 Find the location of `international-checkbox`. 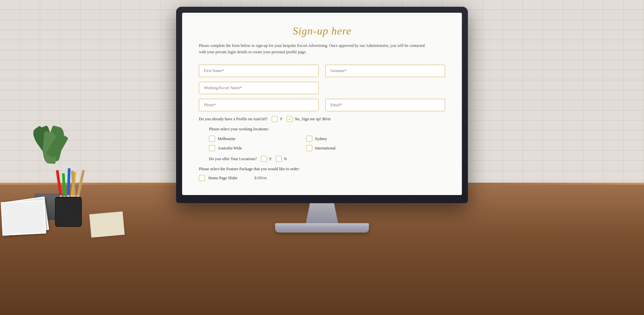

international-checkbox is located at coordinates (309, 148).